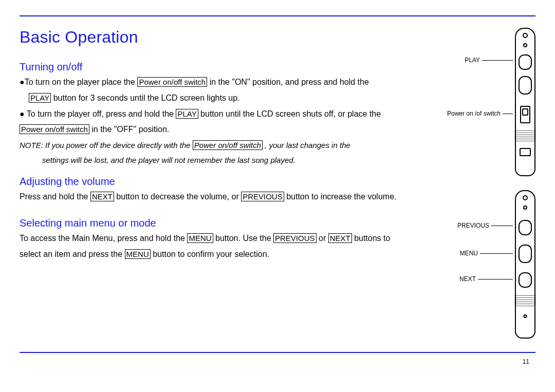 The image size is (555, 392). What do you see at coordinates (40, 98) in the screenshot?
I see `play-box: PLAY` at bounding box center [40, 98].